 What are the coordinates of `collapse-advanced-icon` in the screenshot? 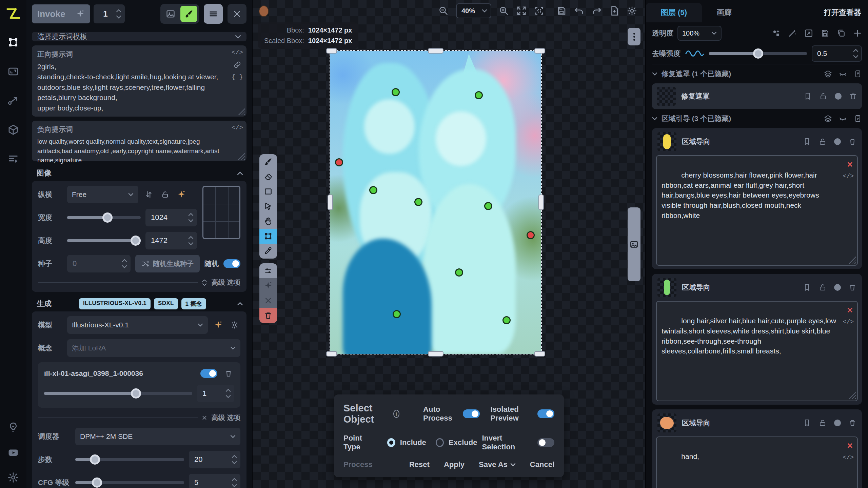 It's located at (204, 418).